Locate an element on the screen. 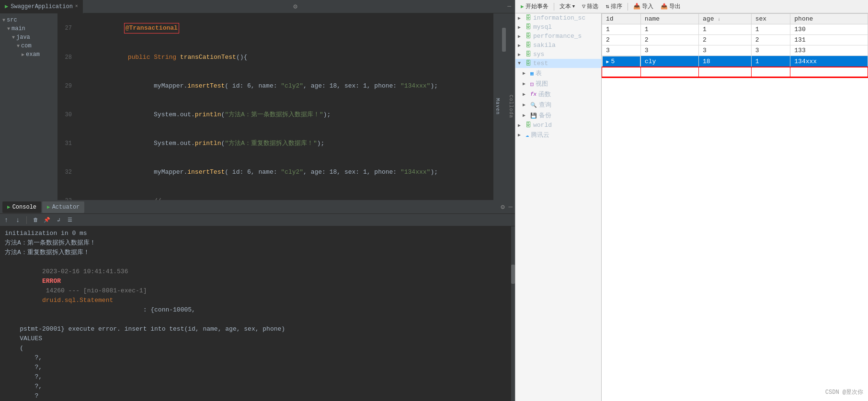  cell-age: 1 is located at coordinates (725, 30).